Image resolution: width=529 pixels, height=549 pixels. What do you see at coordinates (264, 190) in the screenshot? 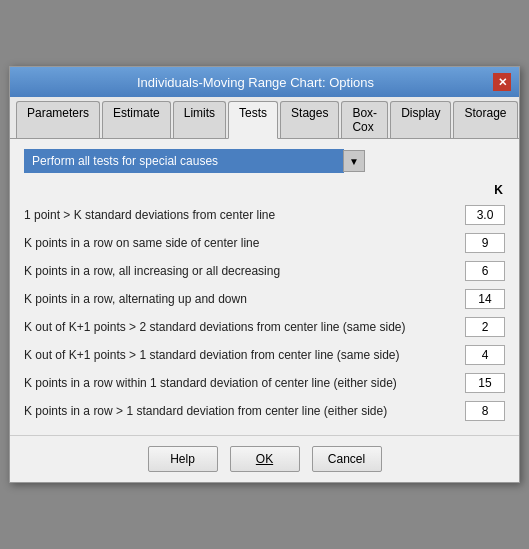
I see `k-column-header: K` at bounding box center [264, 190].